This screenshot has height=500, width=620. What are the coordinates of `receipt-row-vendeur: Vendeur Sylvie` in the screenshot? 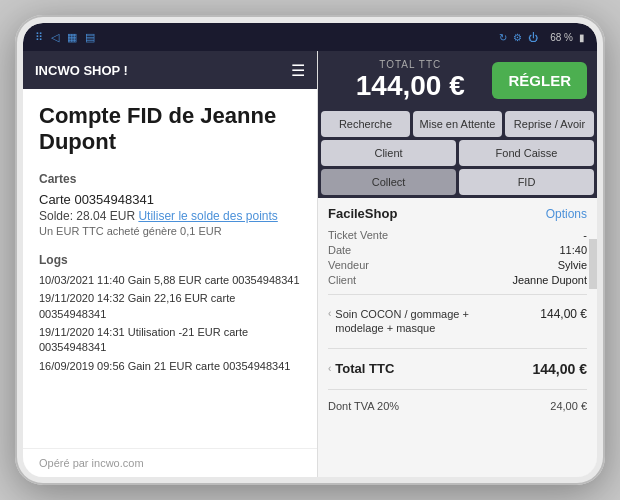 It's located at (458, 265).